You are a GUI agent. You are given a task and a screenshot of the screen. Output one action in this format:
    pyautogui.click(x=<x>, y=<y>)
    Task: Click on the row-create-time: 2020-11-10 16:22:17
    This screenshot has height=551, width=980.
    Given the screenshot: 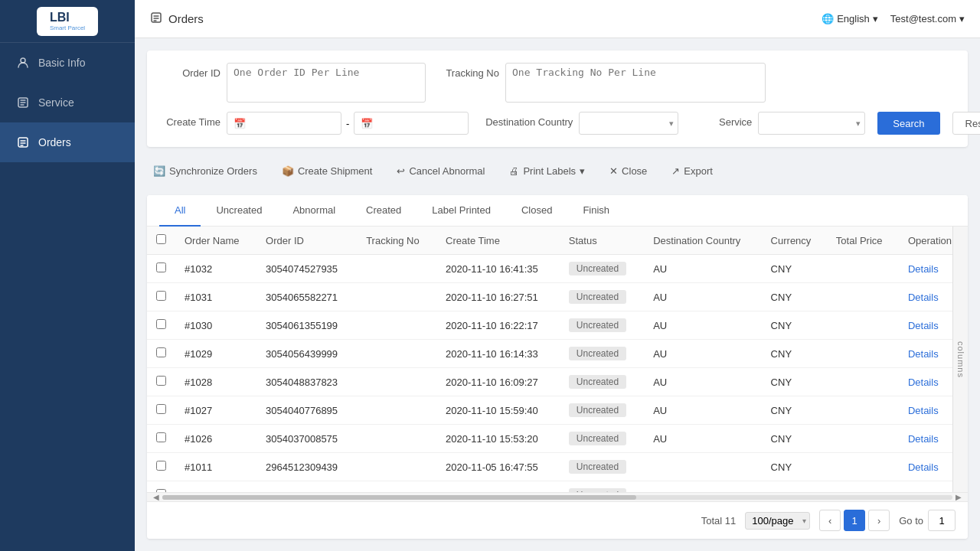 What is the action you would take?
    pyautogui.click(x=498, y=326)
    